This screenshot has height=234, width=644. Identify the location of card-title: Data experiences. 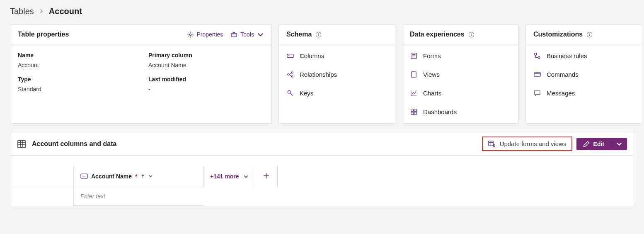
(437, 34).